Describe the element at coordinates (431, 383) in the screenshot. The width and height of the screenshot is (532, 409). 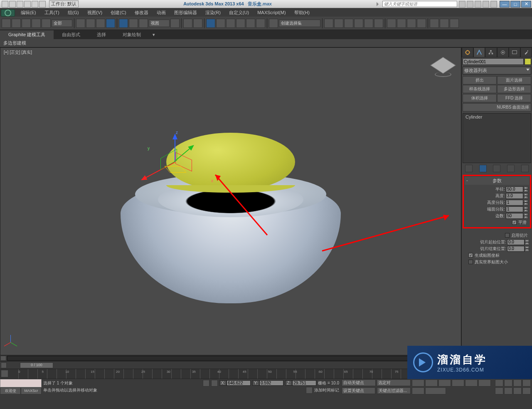
I see `prev-frame-icon` at that location.